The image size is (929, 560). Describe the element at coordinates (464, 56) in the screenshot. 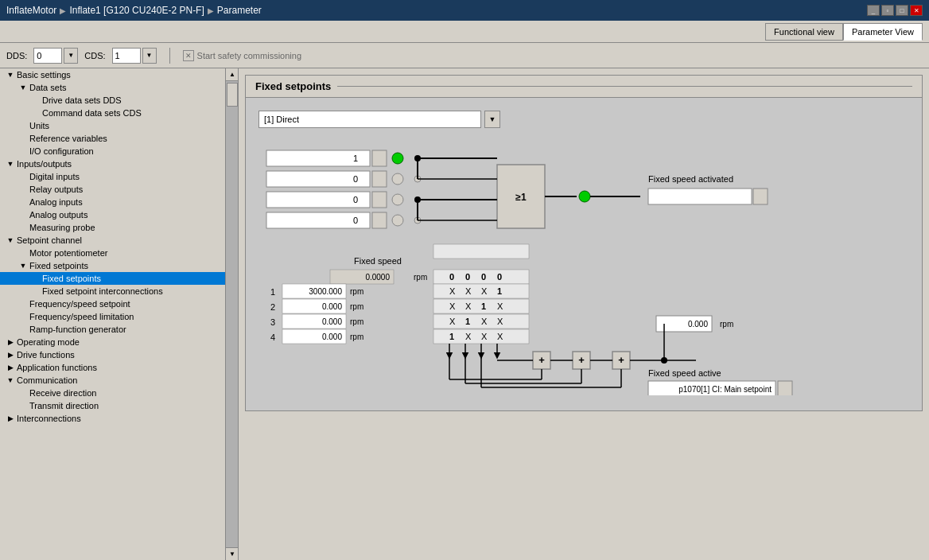

I see `dds-bar: DDS: ▼ CDS: ▼ ✕ Start safety commissioni…` at that location.